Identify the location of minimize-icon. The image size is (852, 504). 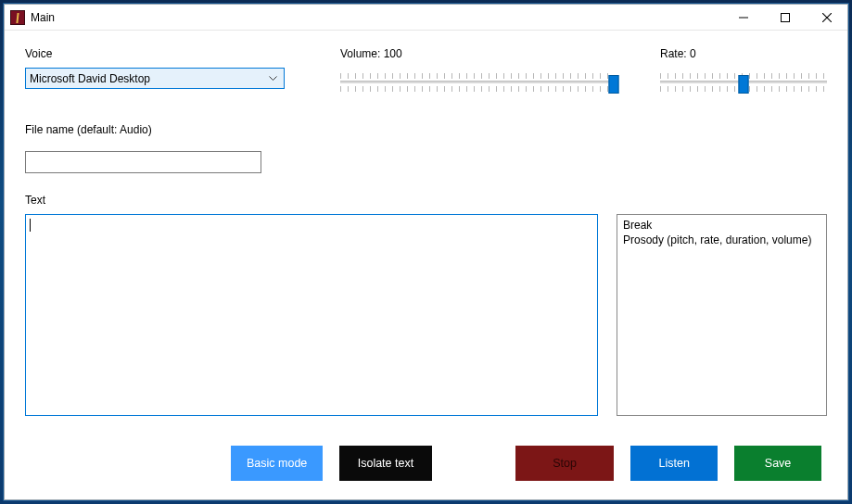
(744, 18).